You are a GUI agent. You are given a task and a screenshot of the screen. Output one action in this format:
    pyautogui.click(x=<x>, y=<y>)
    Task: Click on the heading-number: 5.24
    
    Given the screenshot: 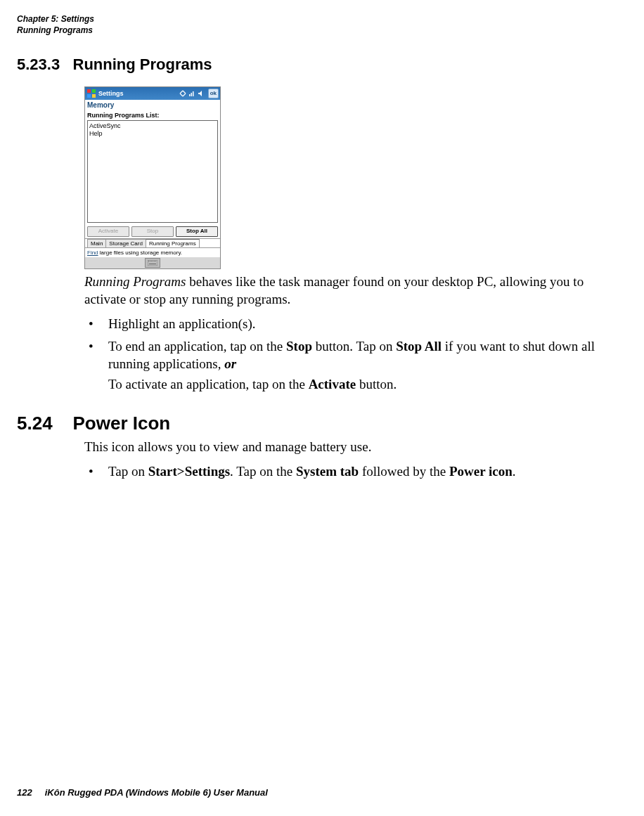 What is the action you would take?
    pyautogui.click(x=35, y=423)
    